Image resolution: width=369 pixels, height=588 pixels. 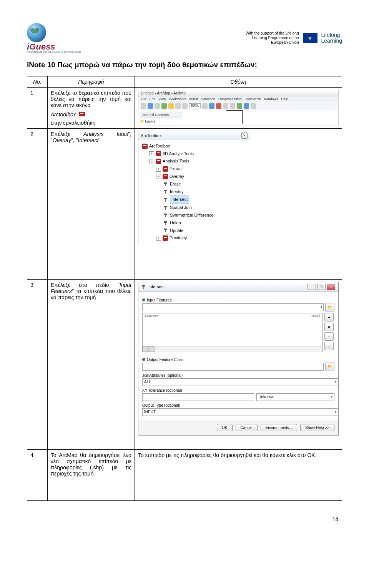 What do you see at coordinates (240, 412) in the screenshot?
I see `output-type-dropdown: INPUT▾` at bounding box center [240, 412].